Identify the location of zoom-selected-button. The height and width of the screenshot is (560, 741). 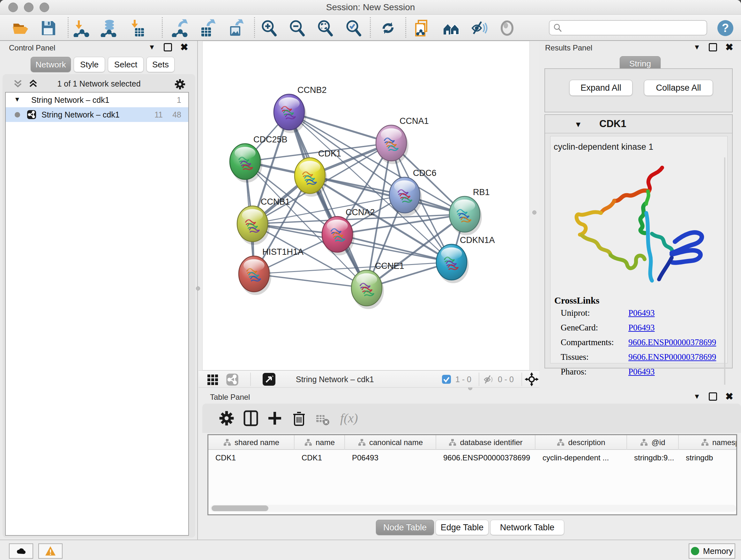
(353, 28).